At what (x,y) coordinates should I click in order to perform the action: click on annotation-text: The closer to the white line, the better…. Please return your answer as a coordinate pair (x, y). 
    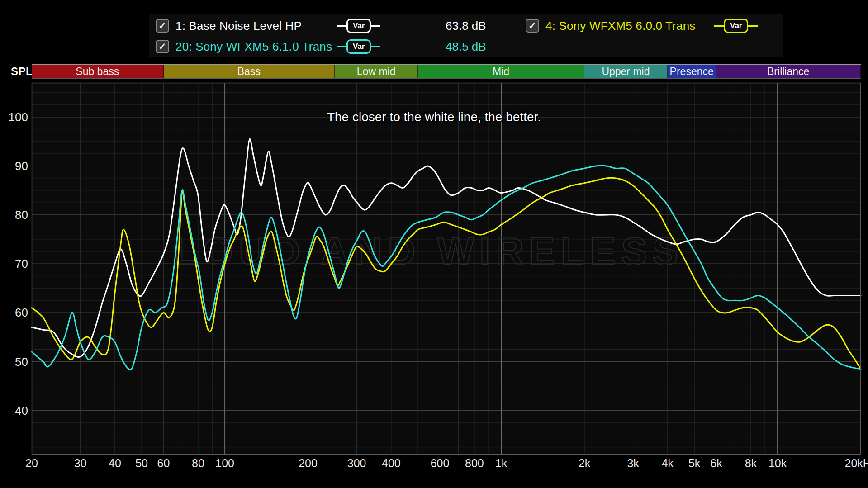
    Looking at the image, I should click on (434, 117).